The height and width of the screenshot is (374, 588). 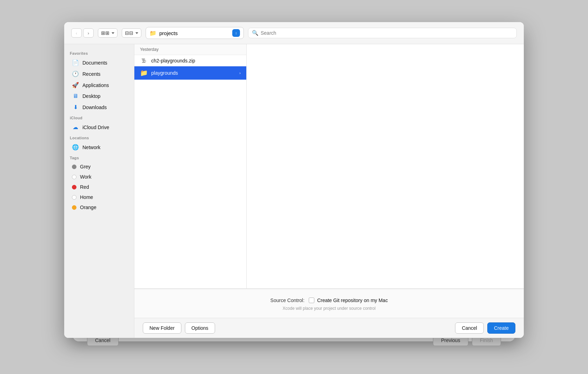 I want to click on git-repo-checkbox, so click(x=312, y=300).